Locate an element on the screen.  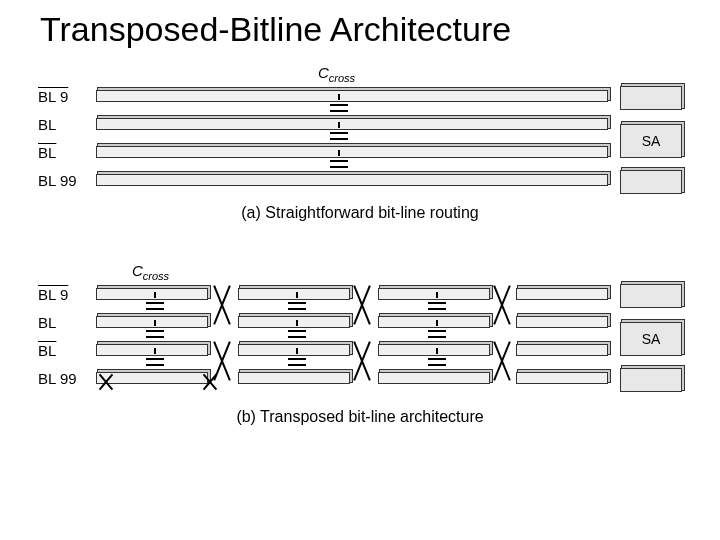
ccross-sub: cross is located at coordinates (342, 78).